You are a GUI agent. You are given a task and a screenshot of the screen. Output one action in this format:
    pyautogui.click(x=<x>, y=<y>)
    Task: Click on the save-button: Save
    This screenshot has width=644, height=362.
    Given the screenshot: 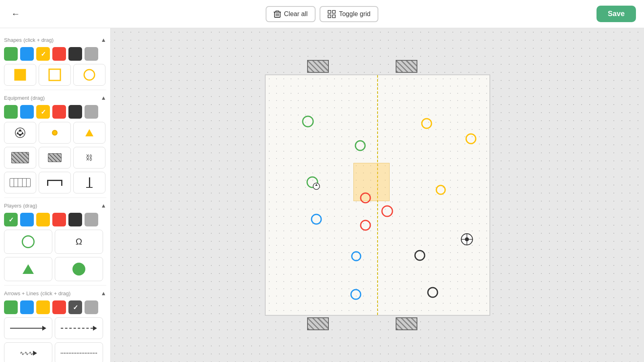 What is the action you would take?
    pyautogui.click(x=616, y=14)
    